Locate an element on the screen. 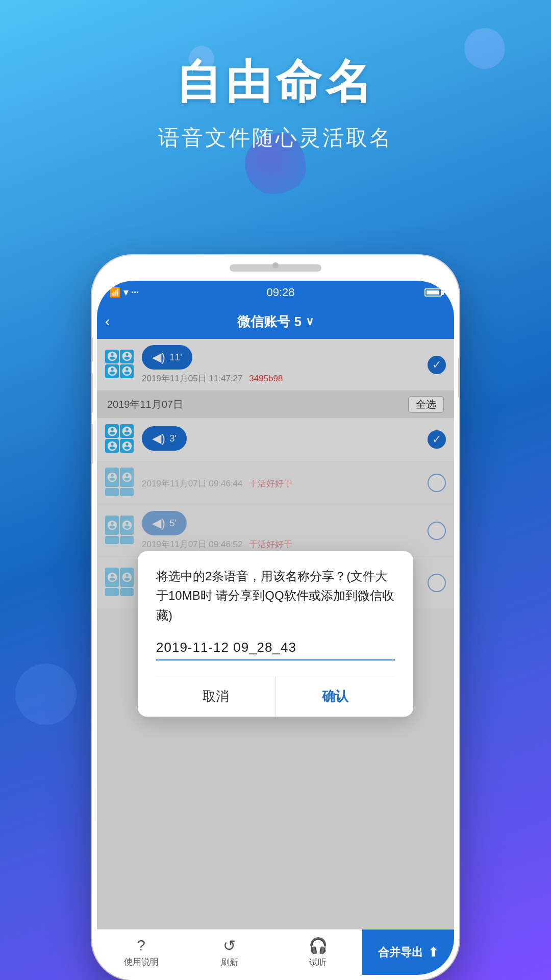 This screenshot has width=551, height=980. battery-icon is located at coordinates (433, 292).